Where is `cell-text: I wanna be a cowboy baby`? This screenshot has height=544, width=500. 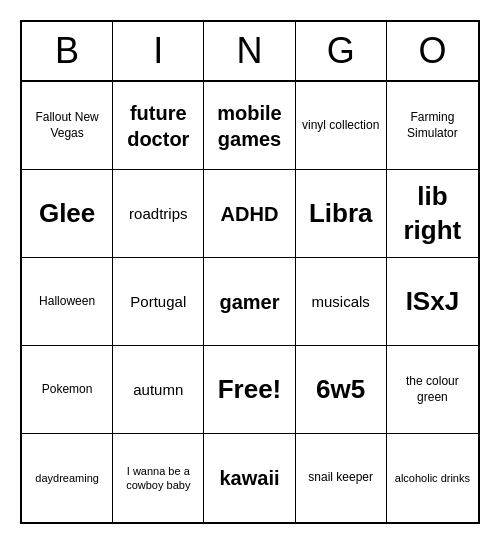 cell-text: I wanna be a cowboy baby is located at coordinates (158, 478).